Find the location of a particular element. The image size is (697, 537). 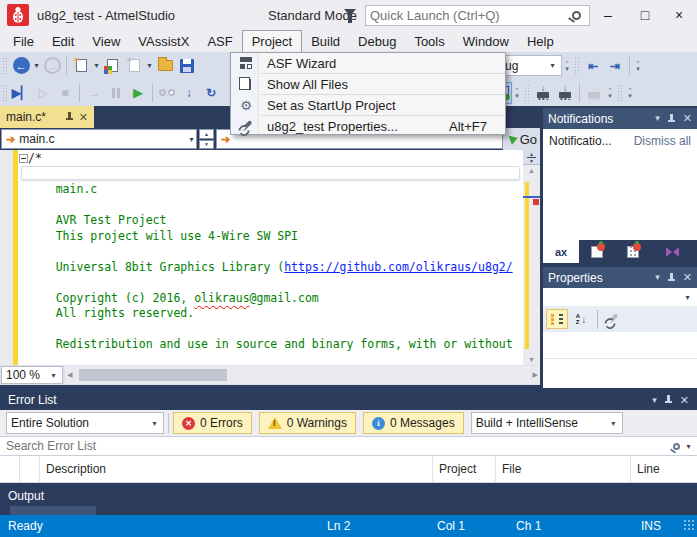

breakpoint-margin is located at coordinates (6, 258).